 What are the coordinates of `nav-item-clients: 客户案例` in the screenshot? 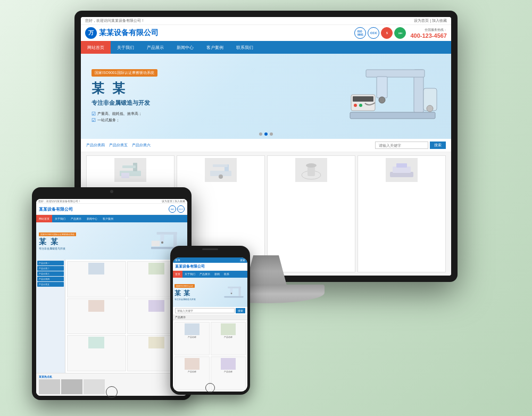 It's located at (215, 47).